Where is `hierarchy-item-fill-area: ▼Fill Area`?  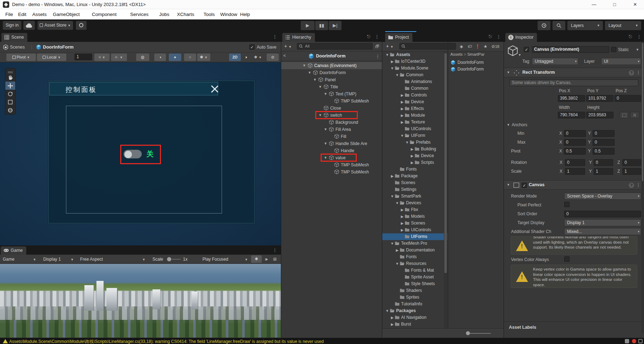 hierarchy-item-fill-area: ▼Fill Area is located at coordinates (332, 129).